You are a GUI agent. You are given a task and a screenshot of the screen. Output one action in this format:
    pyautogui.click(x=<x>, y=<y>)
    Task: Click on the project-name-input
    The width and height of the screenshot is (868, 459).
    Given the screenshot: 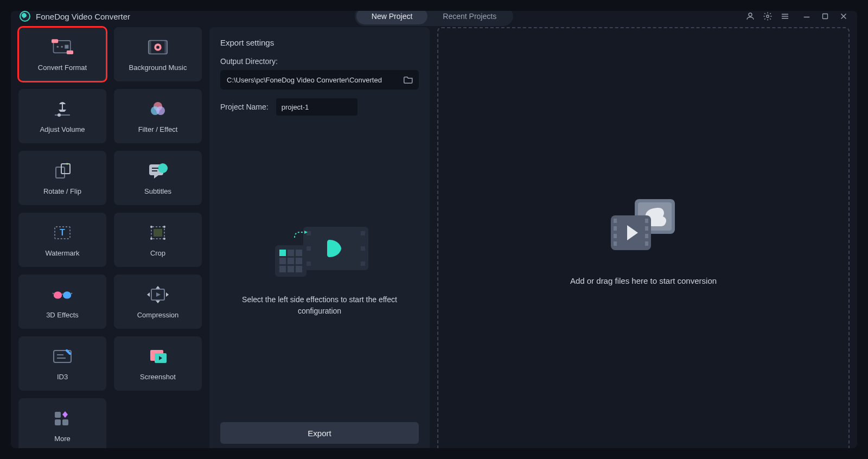 What is the action you would take?
    pyautogui.click(x=317, y=107)
    